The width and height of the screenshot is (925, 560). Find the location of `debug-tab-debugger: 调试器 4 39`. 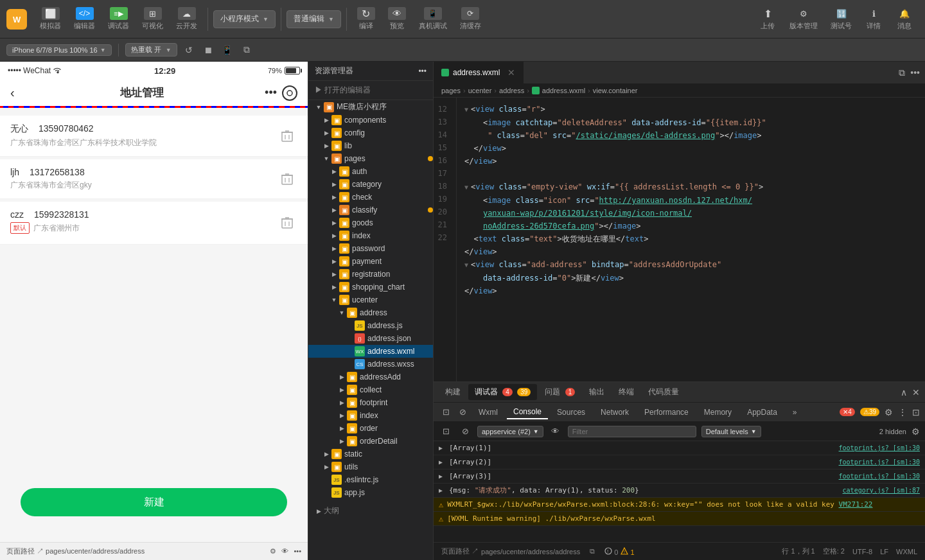

debug-tab-debugger: 调试器 4 39 is located at coordinates (502, 392).